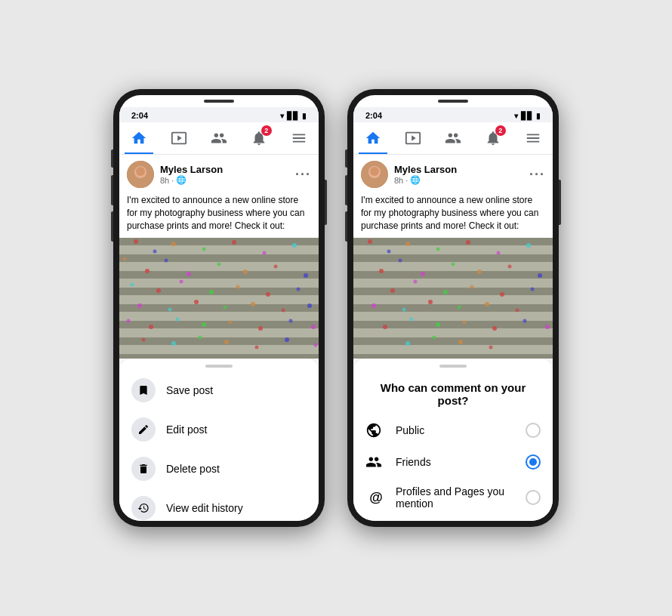 The height and width of the screenshot is (616, 672). What do you see at coordinates (453, 462) in the screenshot?
I see `radio-item-friends: Friends` at bounding box center [453, 462].